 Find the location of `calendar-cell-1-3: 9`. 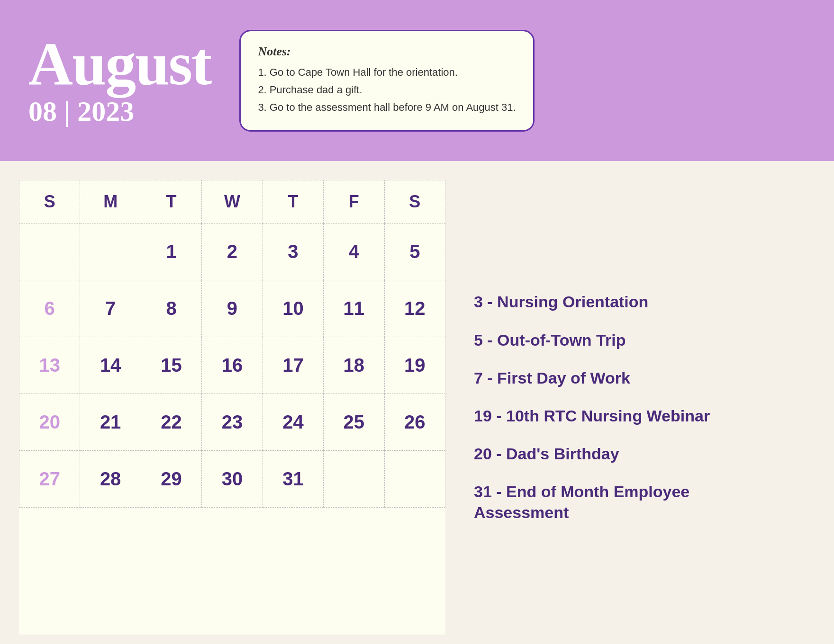

calendar-cell-1-3: 9 is located at coordinates (232, 309).